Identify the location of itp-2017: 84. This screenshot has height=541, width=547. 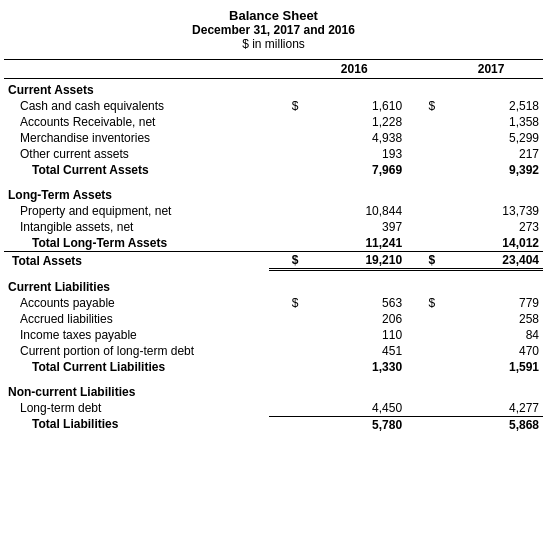
(491, 335).